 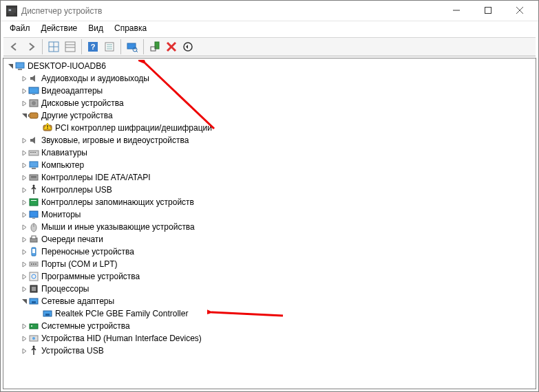 What do you see at coordinates (520, 10) in the screenshot?
I see `close-button` at bounding box center [520, 10].